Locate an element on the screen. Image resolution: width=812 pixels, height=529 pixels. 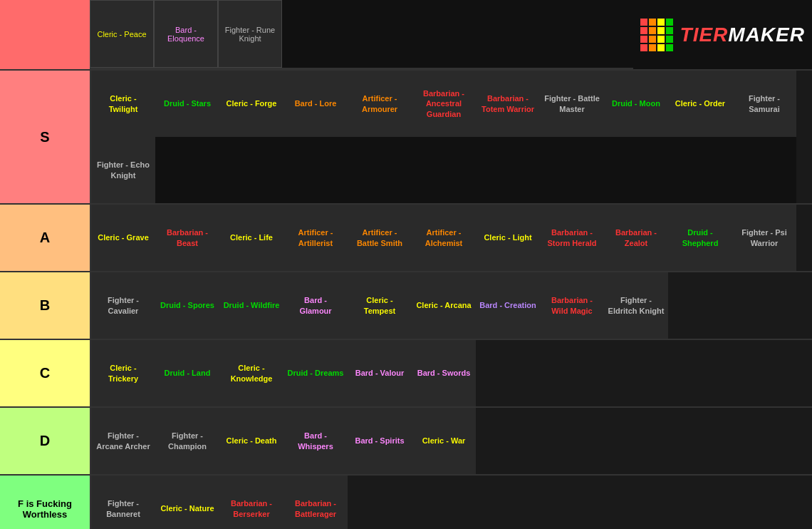
tier-item: Barbarian - Totem Warrior is located at coordinates (508, 104).